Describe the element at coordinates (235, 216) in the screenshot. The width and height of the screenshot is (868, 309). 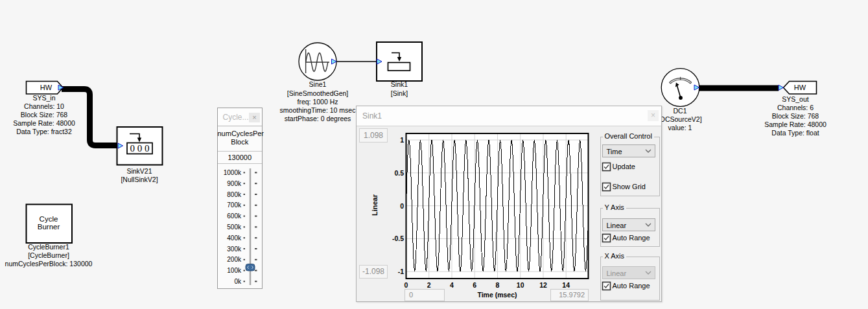
I see `svg-text: 600k` at that location.